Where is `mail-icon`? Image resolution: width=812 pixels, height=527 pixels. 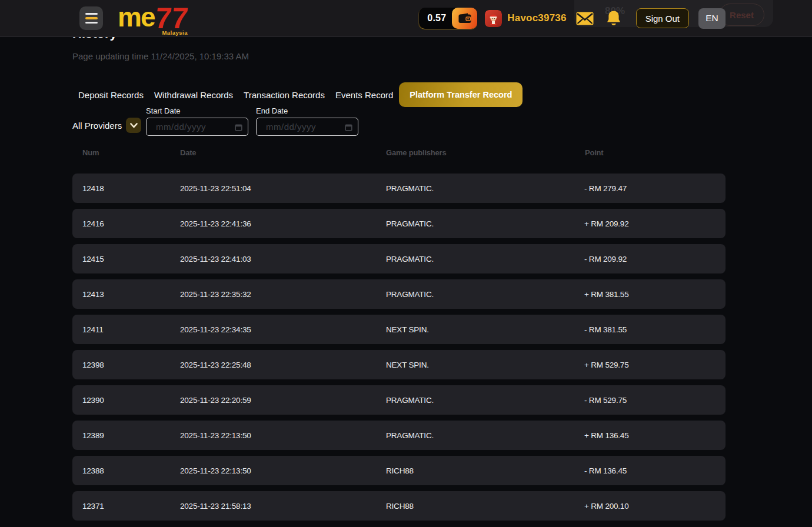 mail-icon is located at coordinates (585, 19).